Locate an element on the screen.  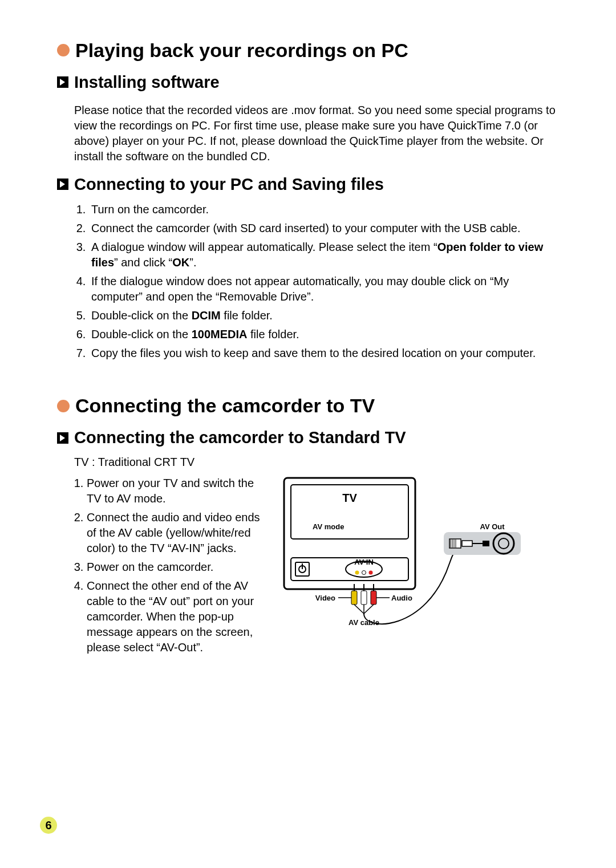
section-1-heading: Playing back your recordings on PC is located at coordinates (308, 50).